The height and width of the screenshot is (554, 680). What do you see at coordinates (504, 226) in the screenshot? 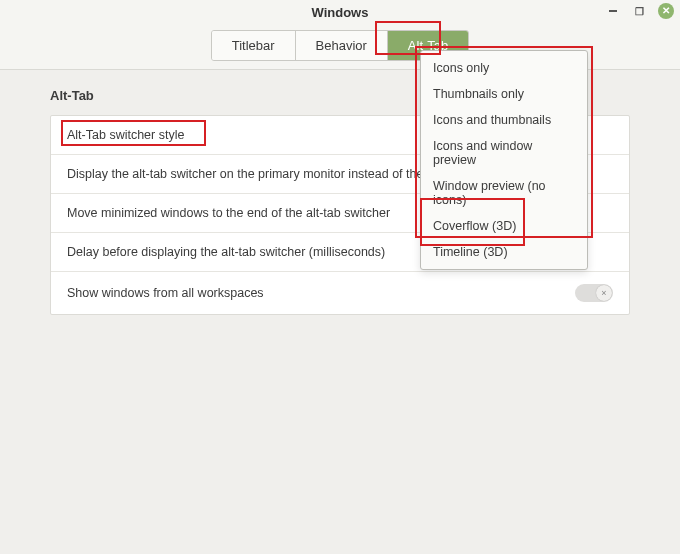
I see `dropdown-item-coverflow-3d: Coverflow (3D)` at bounding box center [504, 226].